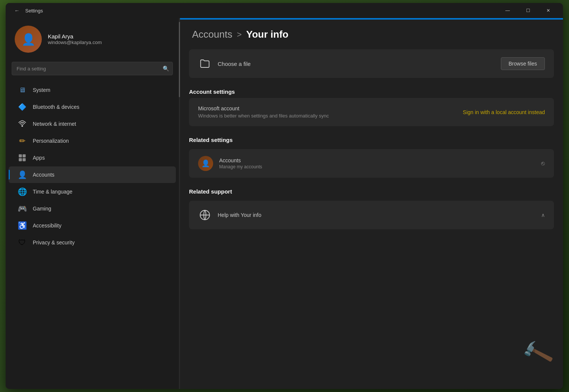 The image size is (569, 392). I want to click on window-title: Settings, so click(34, 11).